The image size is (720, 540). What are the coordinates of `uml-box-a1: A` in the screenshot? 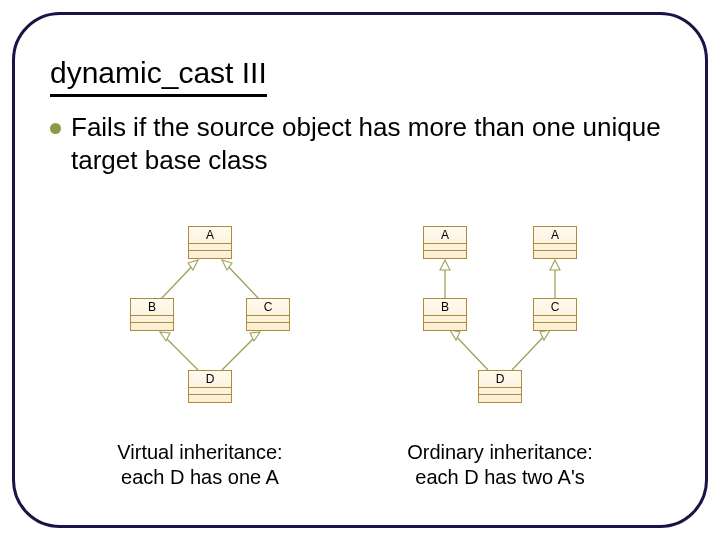 It's located at (445, 242).